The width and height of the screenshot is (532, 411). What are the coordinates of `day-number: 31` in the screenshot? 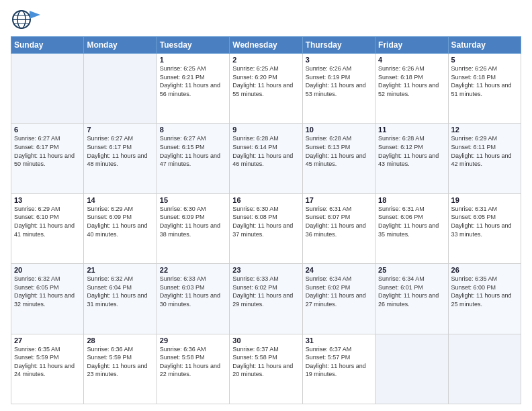 It's located at (339, 340).